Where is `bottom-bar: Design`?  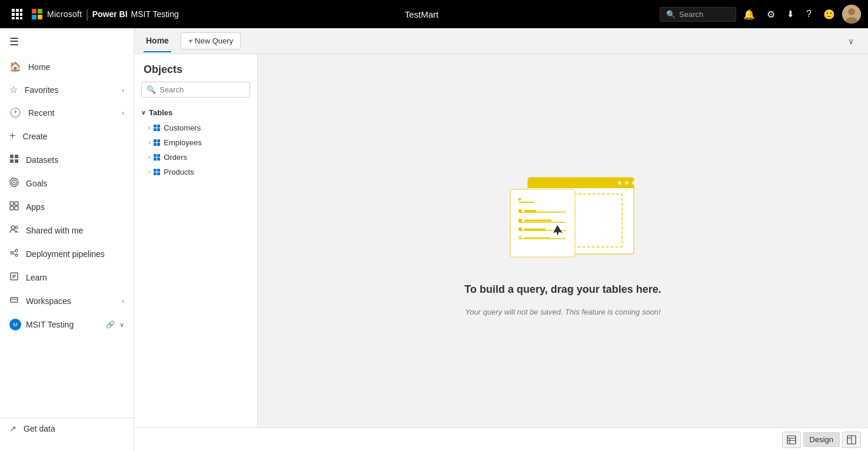
bottom-bar: Design is located at coordinates (501, 439).